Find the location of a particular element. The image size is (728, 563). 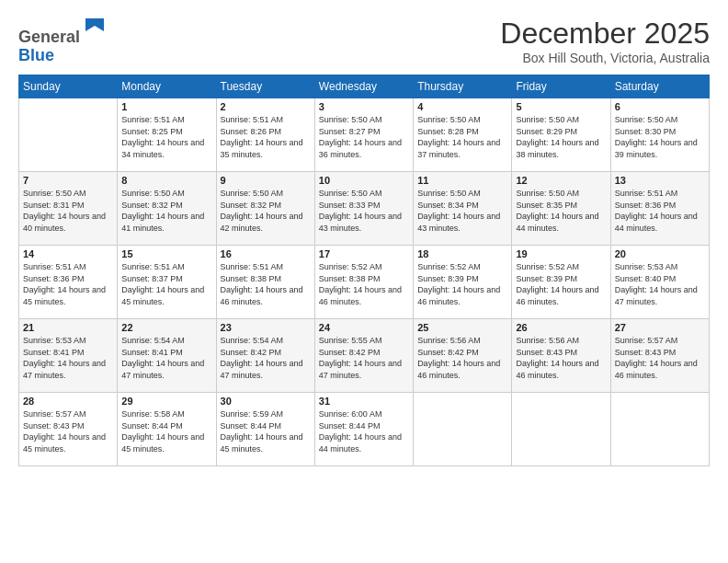

title-section: December 2025 Box Hill South, Victoria, … is located at coordinates (605, 40).